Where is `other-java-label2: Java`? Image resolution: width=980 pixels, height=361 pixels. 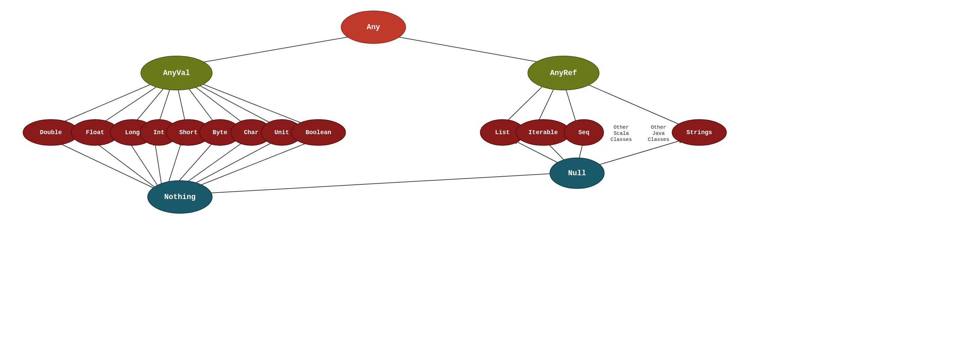 other-java-label2: Java is located at coordinates (659, 134).